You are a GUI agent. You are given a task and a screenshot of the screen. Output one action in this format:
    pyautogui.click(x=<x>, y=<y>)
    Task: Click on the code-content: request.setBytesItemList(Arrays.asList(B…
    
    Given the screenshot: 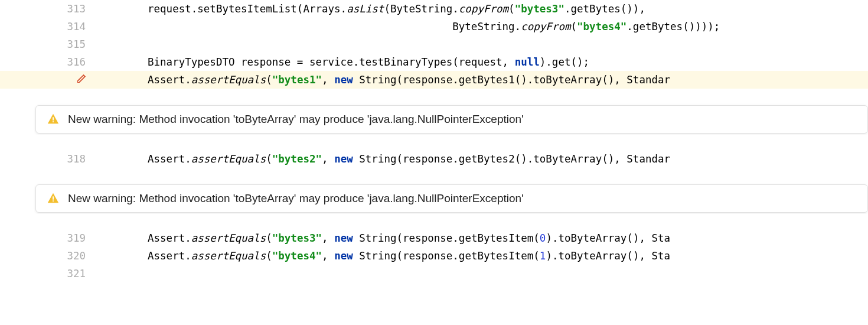 What is the action you would take?
    pyautogui.click(x=397, y=9)
    